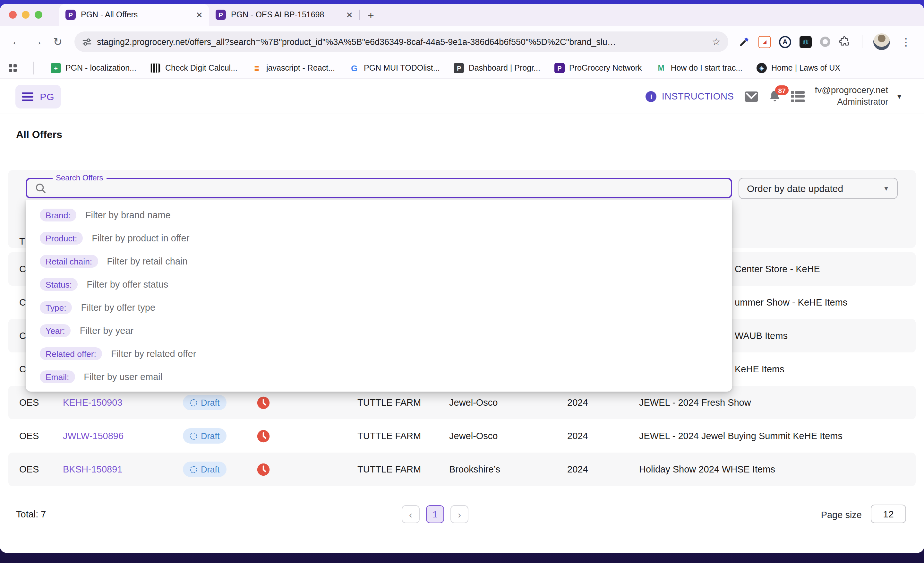 The height and width of the screenshot is (563, 924). Describe the element at coordinates (862, 42) in the screenshot. I see `toolbar-separator` at that location.